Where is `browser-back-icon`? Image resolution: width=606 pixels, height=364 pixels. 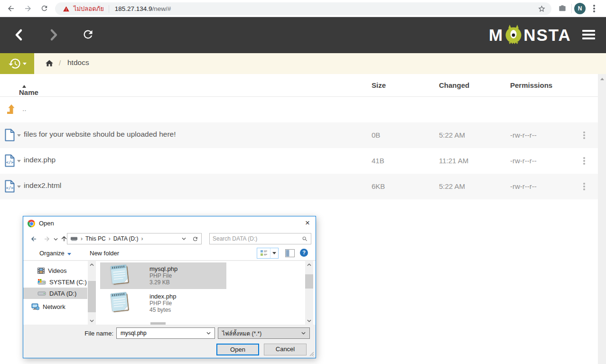 browser-back-icon is located at coordinates (11, 9).